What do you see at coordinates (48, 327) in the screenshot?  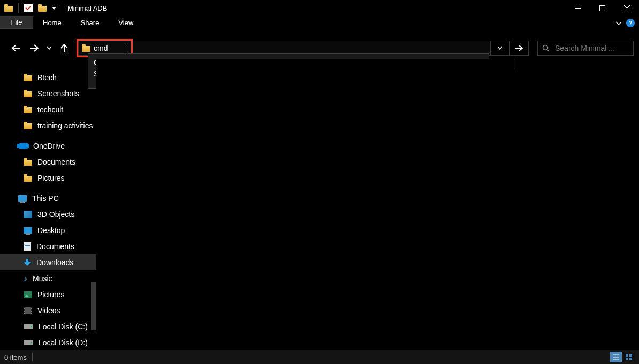 I see `sidebar-item-disk-c: Local Disk (C:)` at bounding box center [48, 327].